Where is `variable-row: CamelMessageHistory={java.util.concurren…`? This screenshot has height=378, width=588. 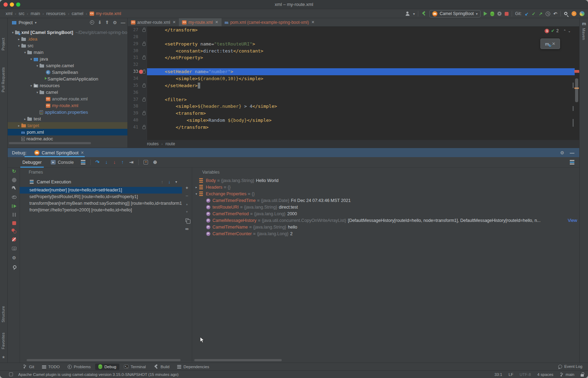
variable-row: CamelMessageHistory={java.util.concurren… is located at coordinates (386, 220).